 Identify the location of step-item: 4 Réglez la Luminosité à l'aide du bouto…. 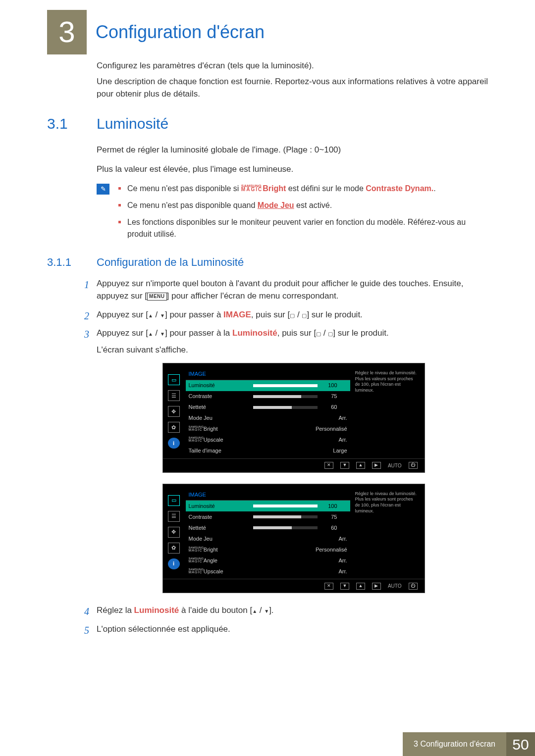
(287, 610).